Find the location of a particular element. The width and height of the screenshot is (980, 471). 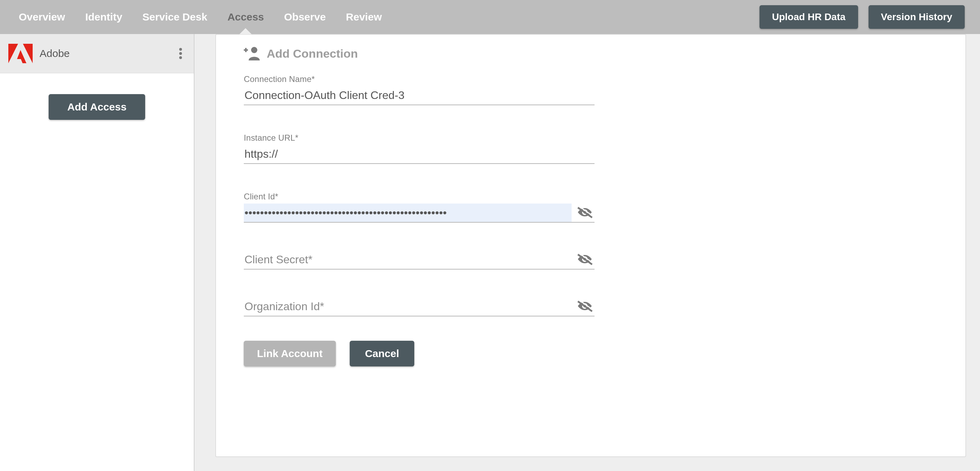

field-client-secret is located at coordinates (419, 260).